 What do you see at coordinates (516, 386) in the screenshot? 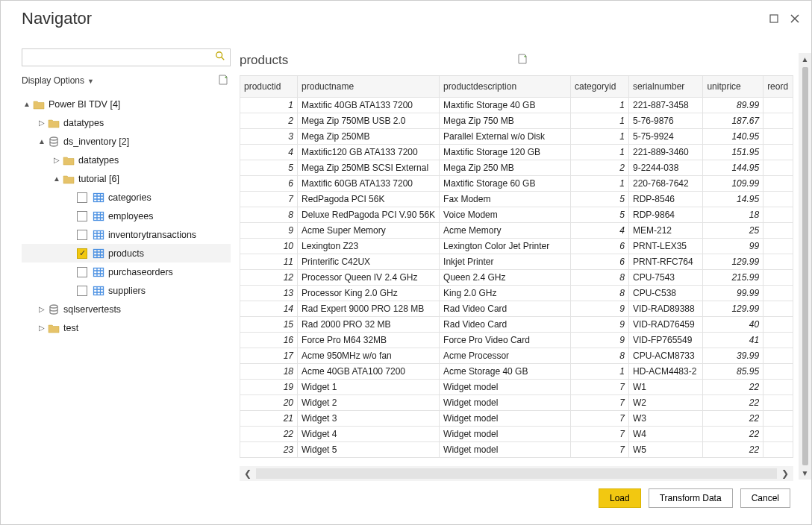
I see `table-row: 19Widget 1Widget model7W122` at bounding box center [516, 386].